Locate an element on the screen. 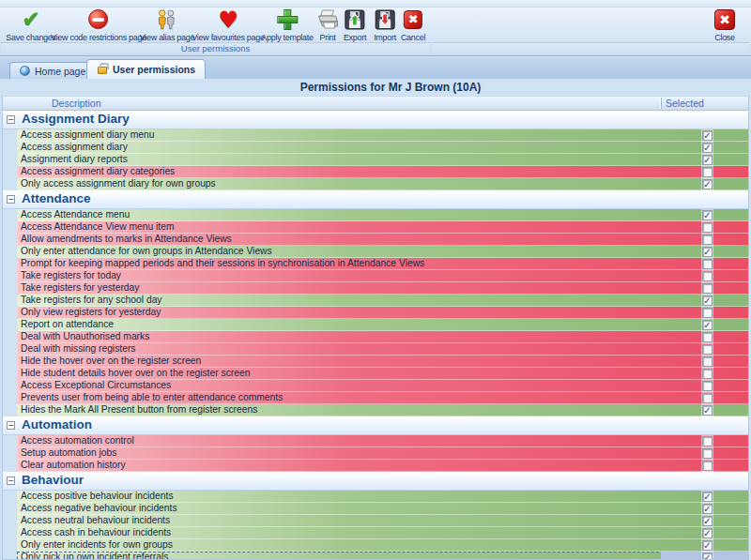 This screenshot has width=751, height=560. save-changes-button: ✔ Save changes is located at coordinates (30, 24).